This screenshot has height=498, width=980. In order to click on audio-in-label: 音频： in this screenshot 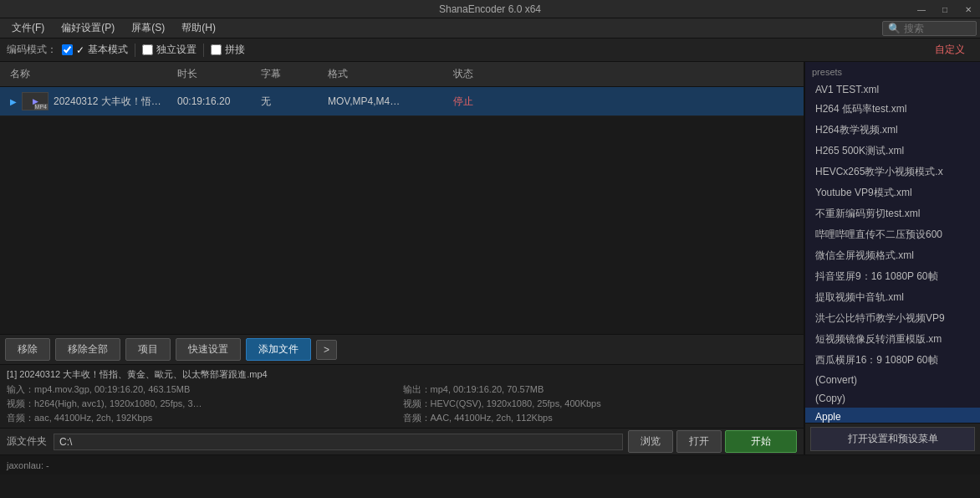, I will do `click(20, 418)`.